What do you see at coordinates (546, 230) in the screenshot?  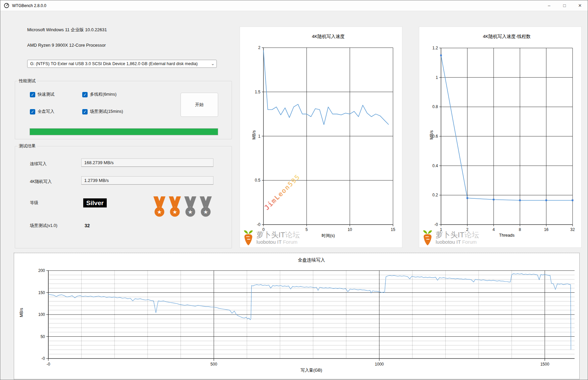 I see `svg-text: 16` at bounding box center [546, 230].